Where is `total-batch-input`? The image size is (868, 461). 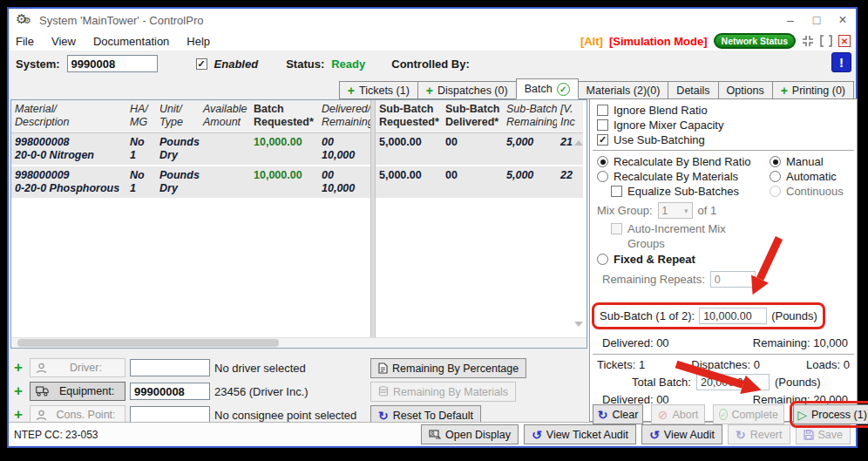 total-batch-input is located at coordinates (733, 382).